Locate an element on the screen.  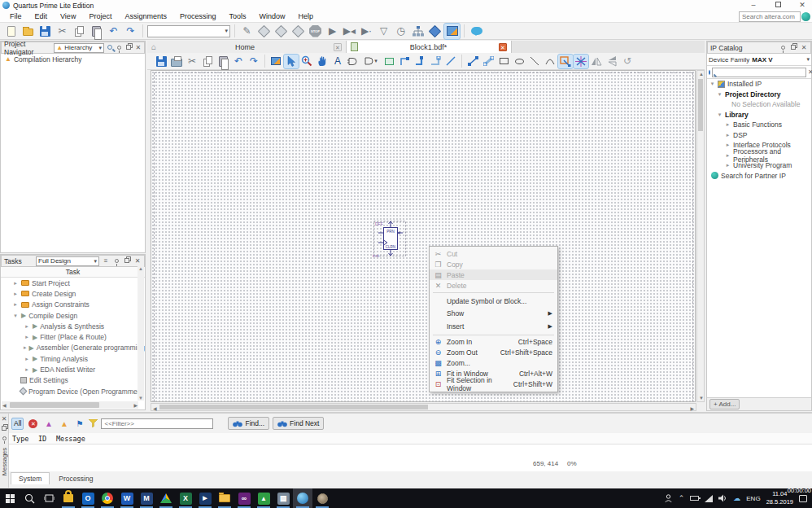
bus-line-tool-button is located at coordinates (488, 62).